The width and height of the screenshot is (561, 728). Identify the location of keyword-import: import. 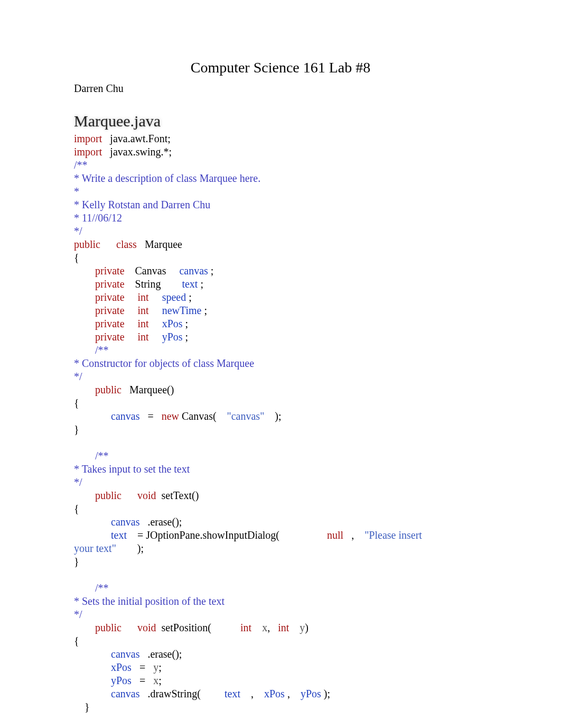
(88, 152).